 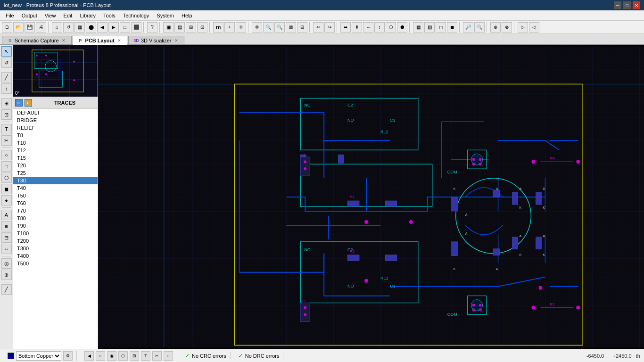 I want to click on tab-pcb: P PCB Layout ✕, so click(x=100, y=41).